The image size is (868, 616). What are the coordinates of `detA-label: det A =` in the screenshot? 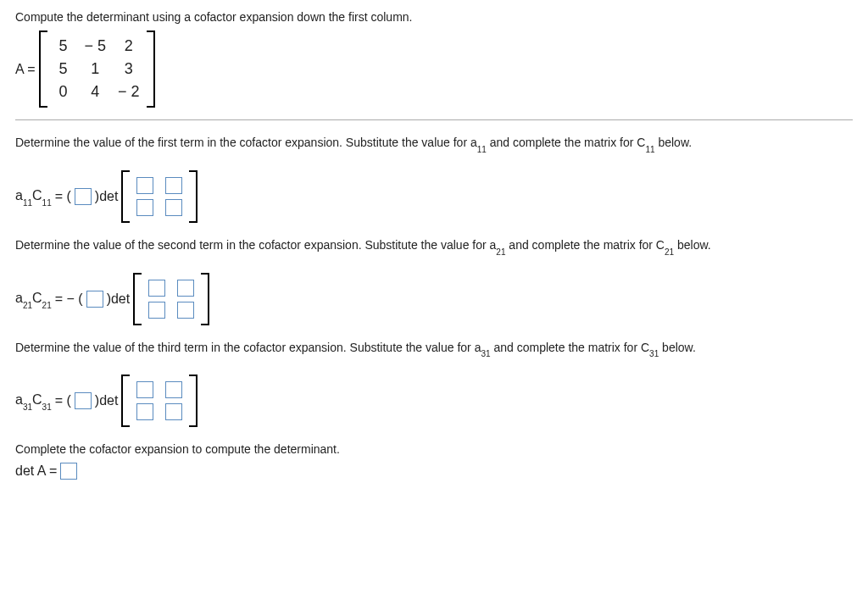 It's located at (36, 471).